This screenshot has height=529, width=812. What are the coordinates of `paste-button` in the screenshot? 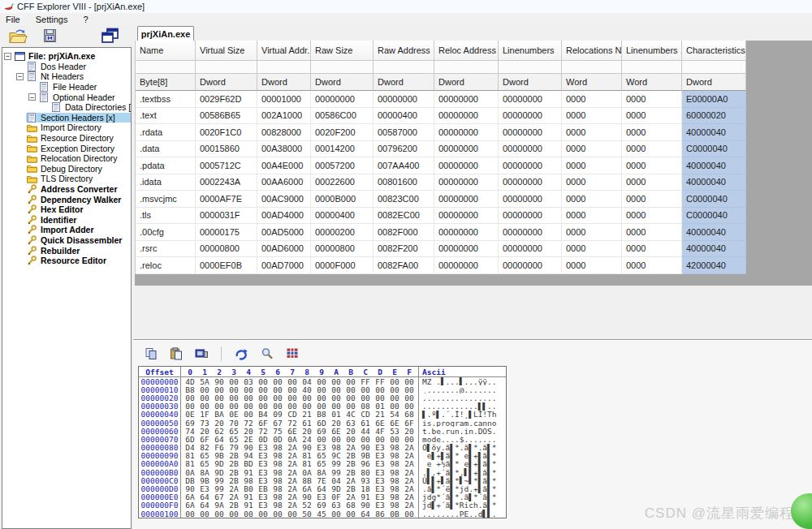 It's located at (176, 354).